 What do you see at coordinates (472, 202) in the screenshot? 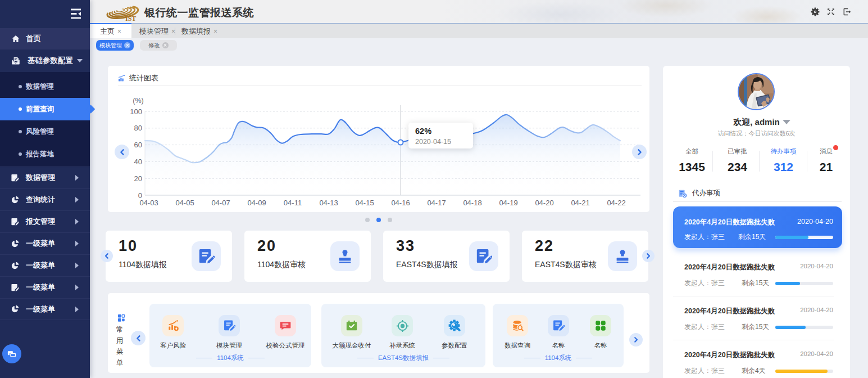
I see `svg-text: 04-18` at bounding box center [472, 202].